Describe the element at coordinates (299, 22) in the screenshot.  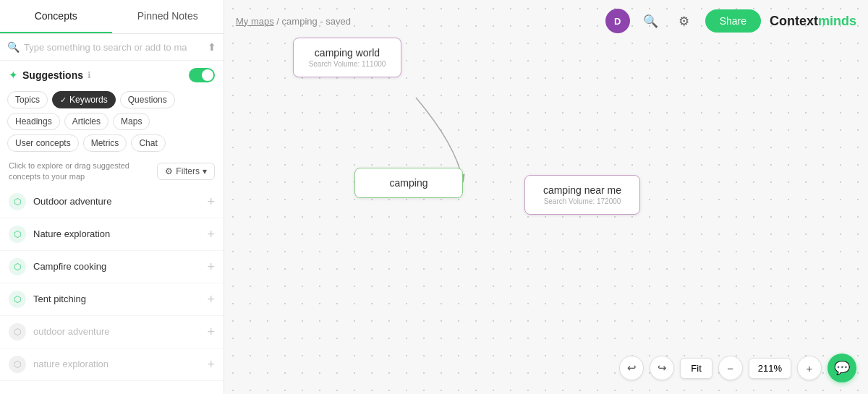
I see `breadcrumb-current: camping` at that location.